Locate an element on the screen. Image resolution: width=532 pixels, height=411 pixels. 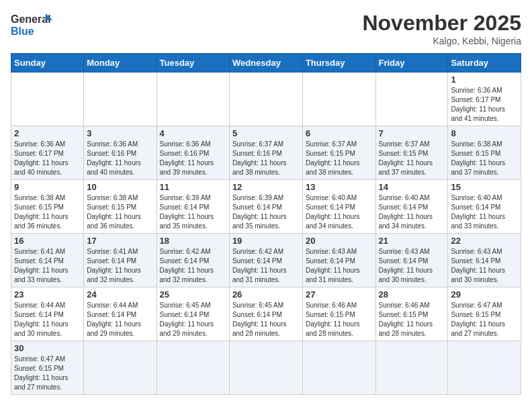
calendar-row: 2Sunrise: 6:36 AM Sunset: 6:17 PM Daylig… is located at coordinates (266, 153).